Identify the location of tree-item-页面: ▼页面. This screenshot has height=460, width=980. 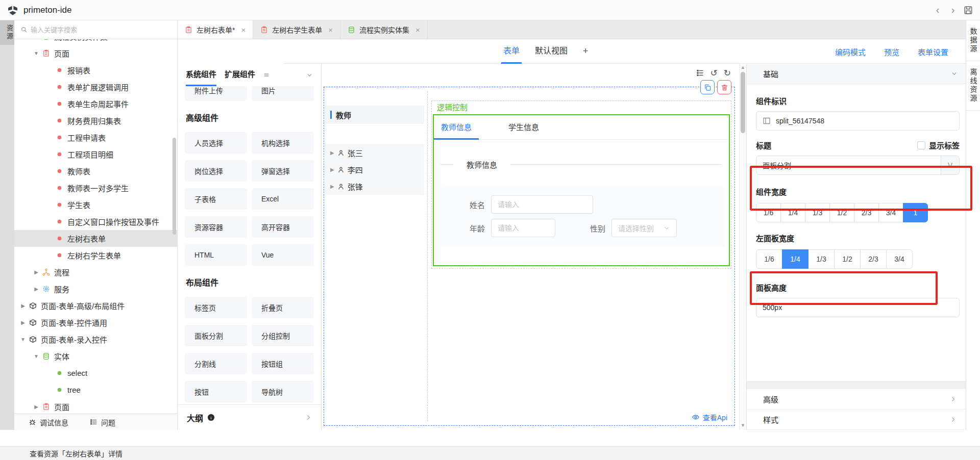
(96, 53).